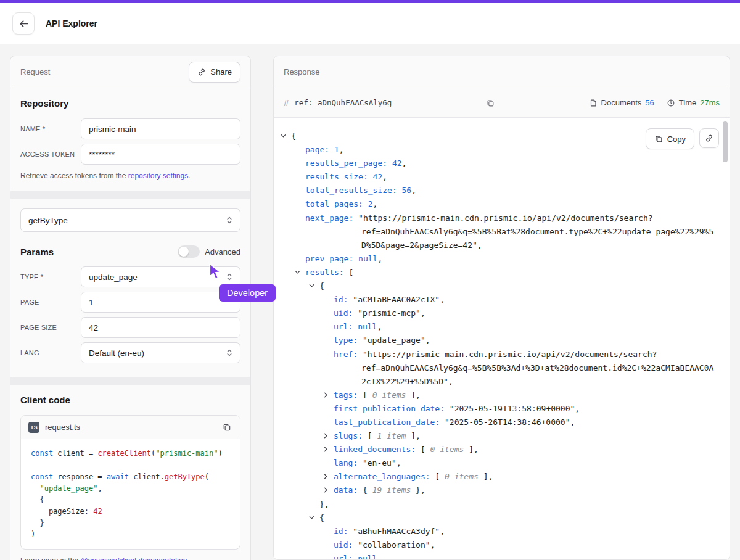  Describe the element at coordinates (160, 154) in the screenshot. I see `access-token-input` at that location.